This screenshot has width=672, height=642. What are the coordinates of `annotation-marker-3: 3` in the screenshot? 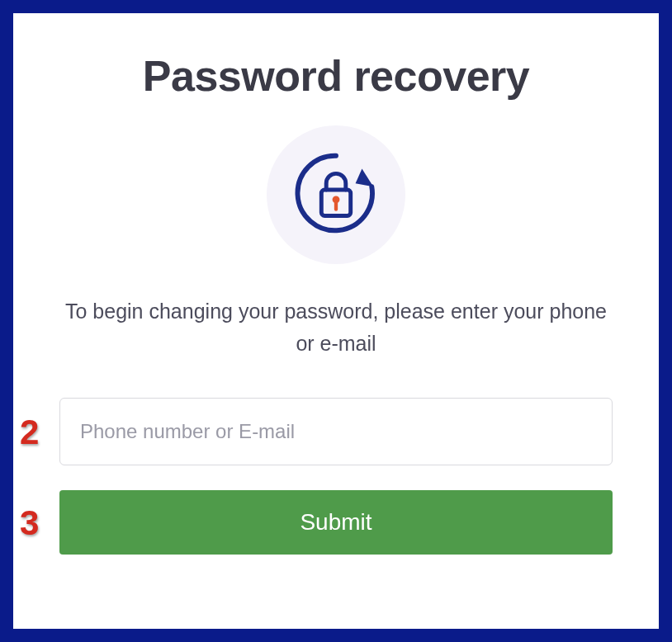 It's located at (30, 523).